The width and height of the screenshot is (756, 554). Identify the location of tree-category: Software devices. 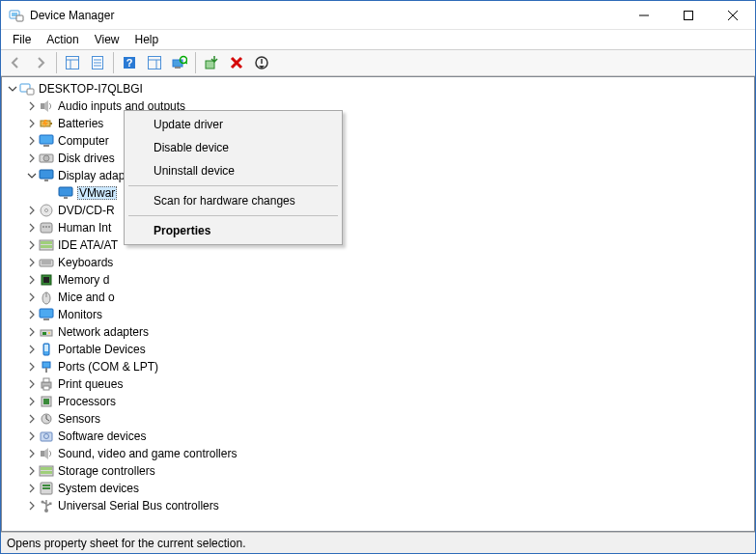
(378, 436).